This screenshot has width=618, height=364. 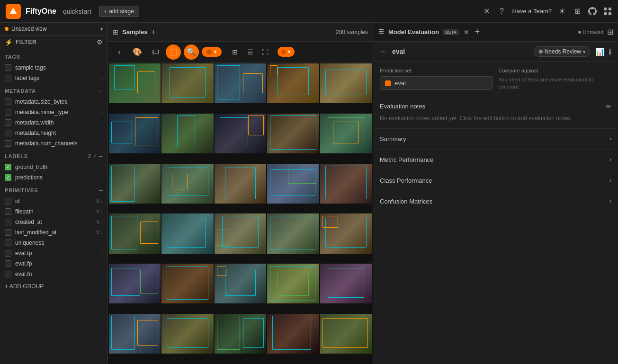 I want to click on labels-collapse-icon: −, so click(x=101, y=156).